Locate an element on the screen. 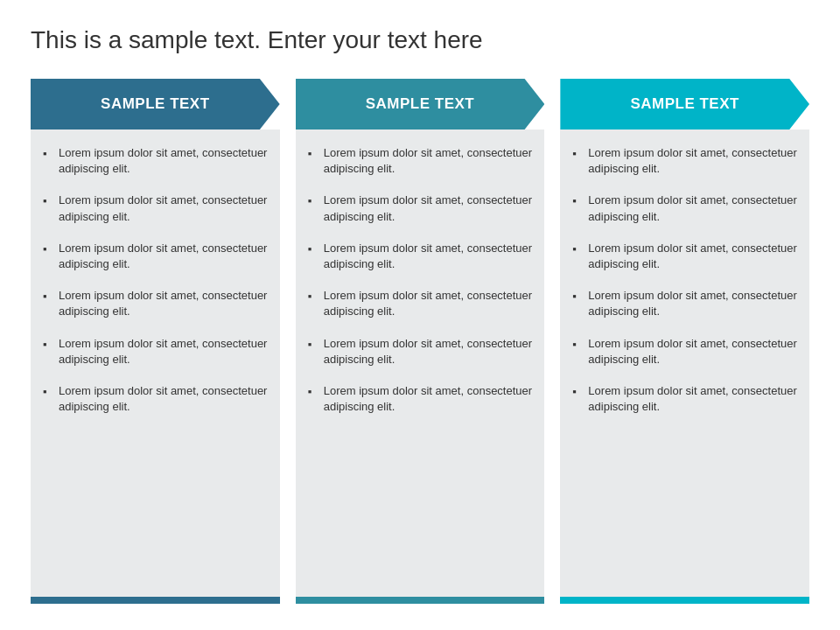  column-1-footer is located at coordinates (156, 600).